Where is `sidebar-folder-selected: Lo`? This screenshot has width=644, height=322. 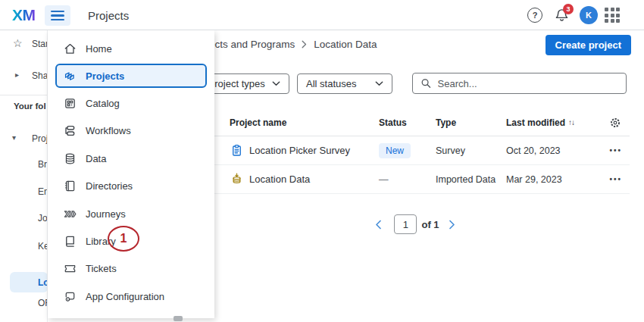
sidebar-folder-selected: Lo is located at coordinates (42, 283).